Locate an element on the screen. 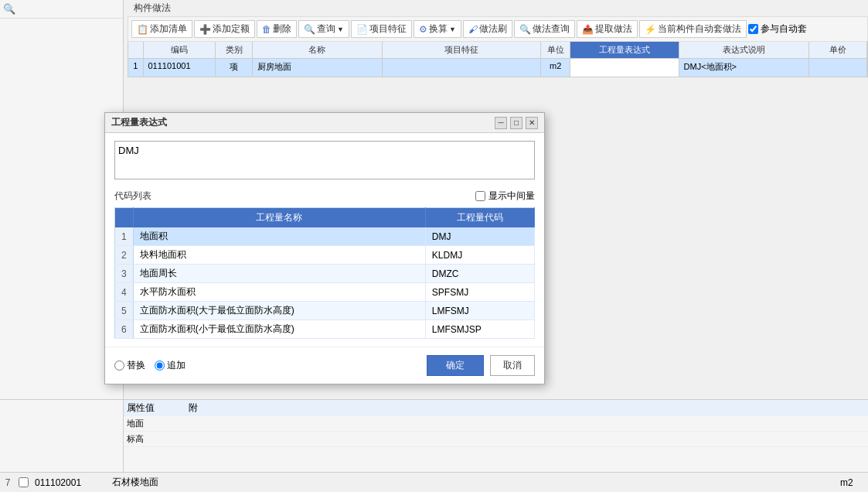 The width and height of the screenshot is (868, 492). confirm-button: 确定 is located at coordinates (455, 365).